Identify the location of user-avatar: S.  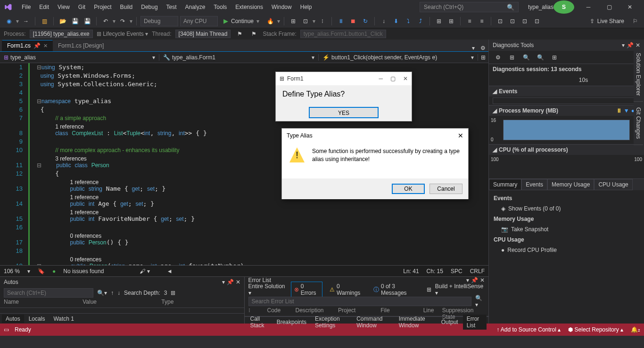
(564, 7).